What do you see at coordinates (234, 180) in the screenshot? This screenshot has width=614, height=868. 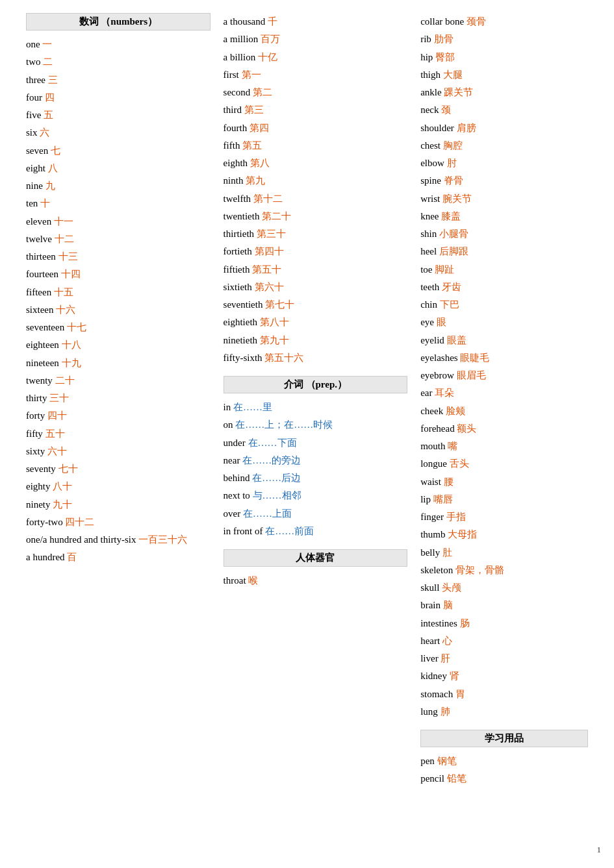 I see `entry-english: ninth` at bounding box center [234, 180].